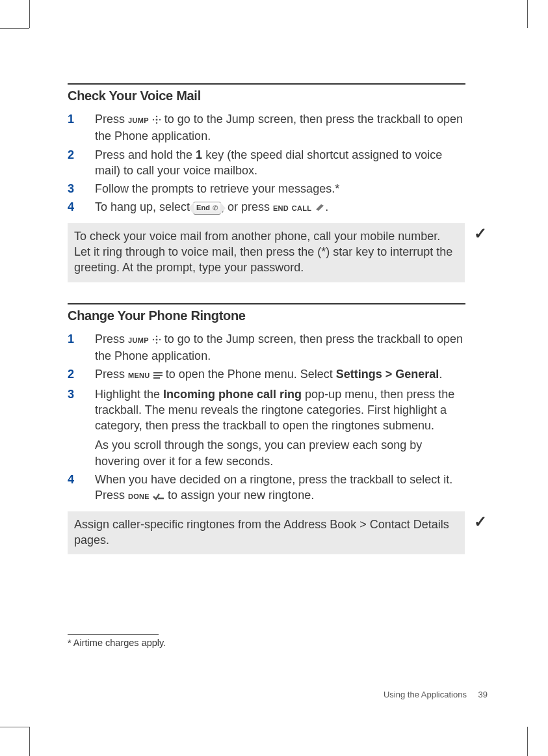 The height and width of the screenshot is (756, 548). What do you see at coordinates (113, 635) in the screenshot?
I see `footnote-rule` at bounding box center [113, 635].